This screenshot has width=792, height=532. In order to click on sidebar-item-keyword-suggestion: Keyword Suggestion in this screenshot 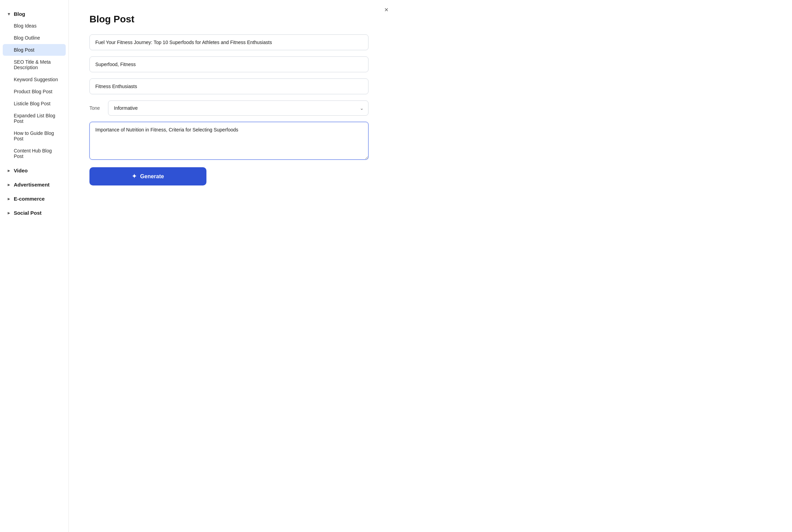, I will do `click(34, 79)`.